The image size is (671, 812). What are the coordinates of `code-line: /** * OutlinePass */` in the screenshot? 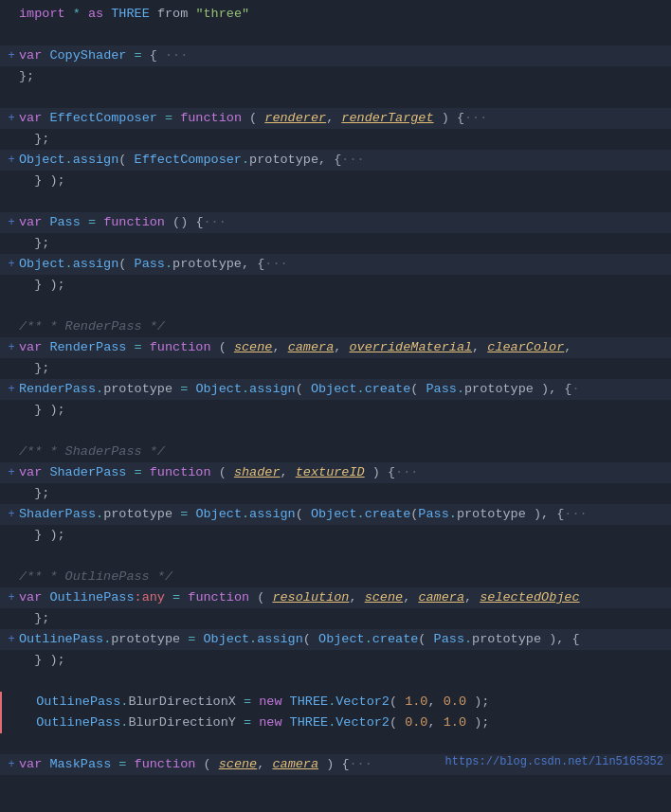 It's located at (336, 577).